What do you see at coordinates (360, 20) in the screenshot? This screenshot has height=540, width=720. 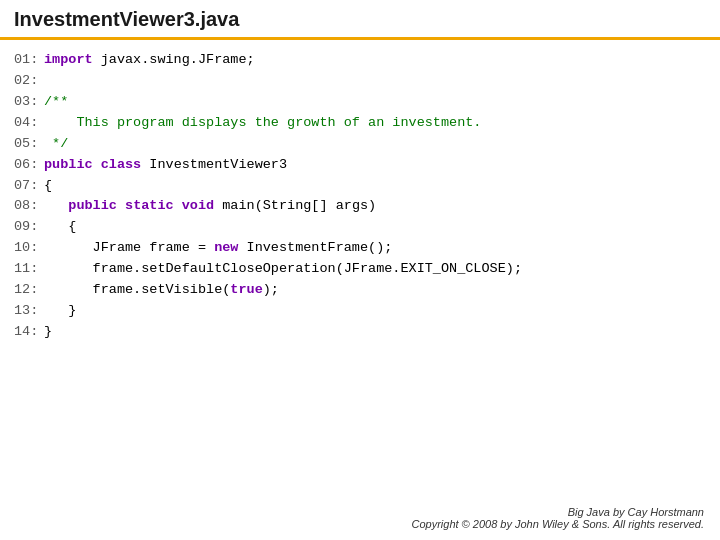 I see `page-title: InvestmentViewer3.java` at bounding box center [360, 20].